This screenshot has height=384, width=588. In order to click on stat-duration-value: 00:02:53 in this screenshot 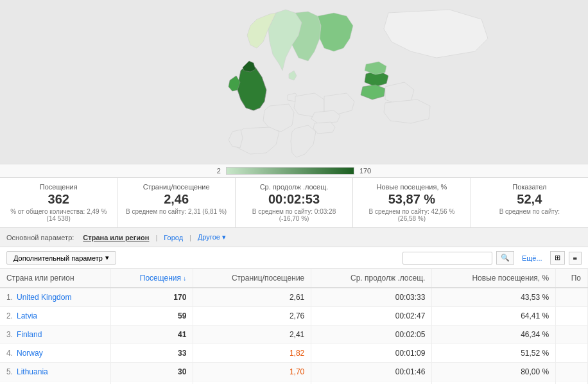, I will do `click(294, 199)`.